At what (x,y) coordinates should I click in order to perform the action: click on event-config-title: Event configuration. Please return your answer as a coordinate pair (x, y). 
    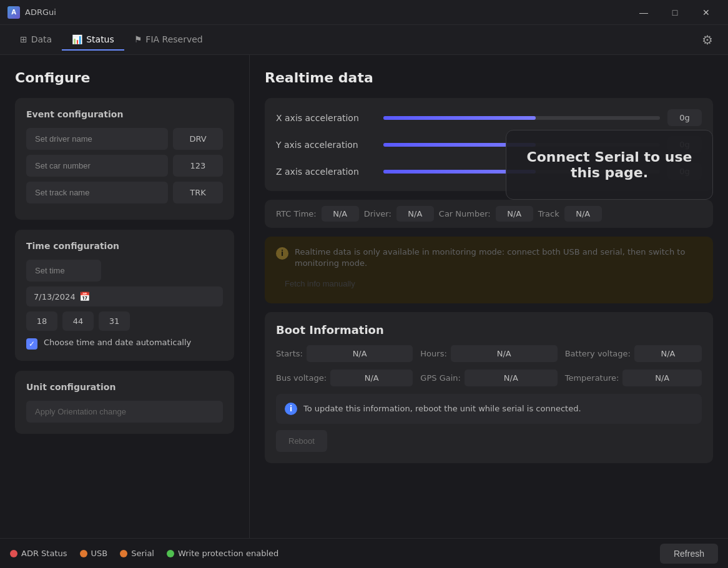
    Looking at the image, I should click on (125, 114).